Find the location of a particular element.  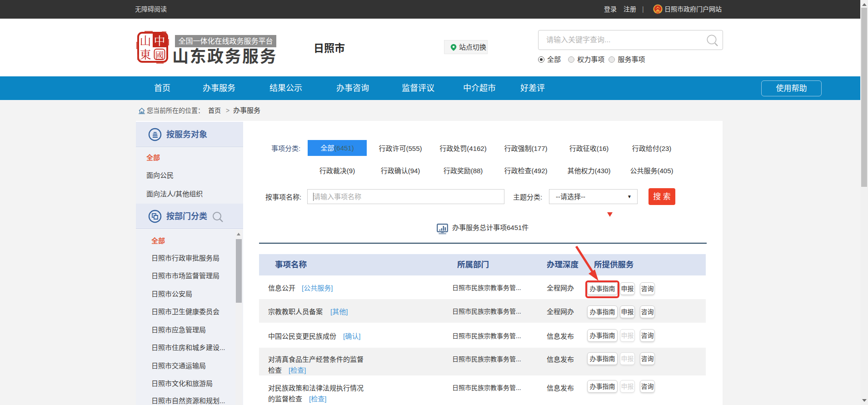

svg-text: 山 is located at coordinates (145, 41).